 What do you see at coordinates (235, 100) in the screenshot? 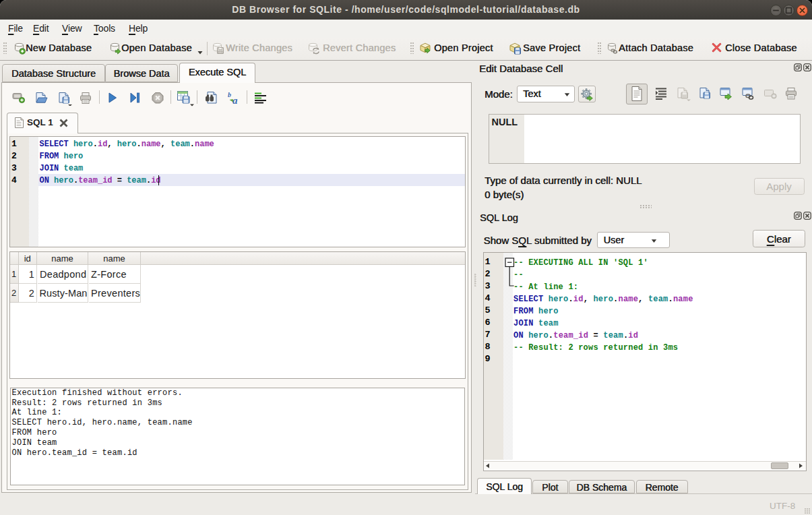
I see `svg-text: a` at bounding box center [235, 100].